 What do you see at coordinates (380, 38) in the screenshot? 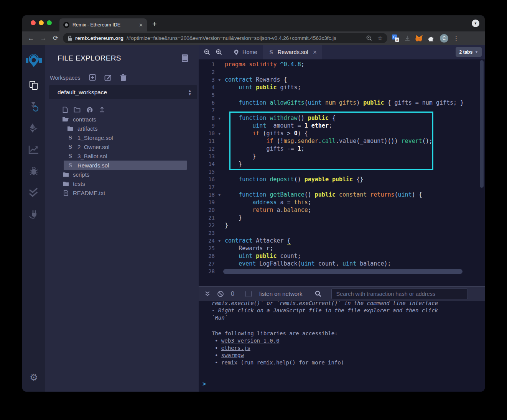
I see `bookmark-star-icon: ☆` at bounding box center [380, 38].